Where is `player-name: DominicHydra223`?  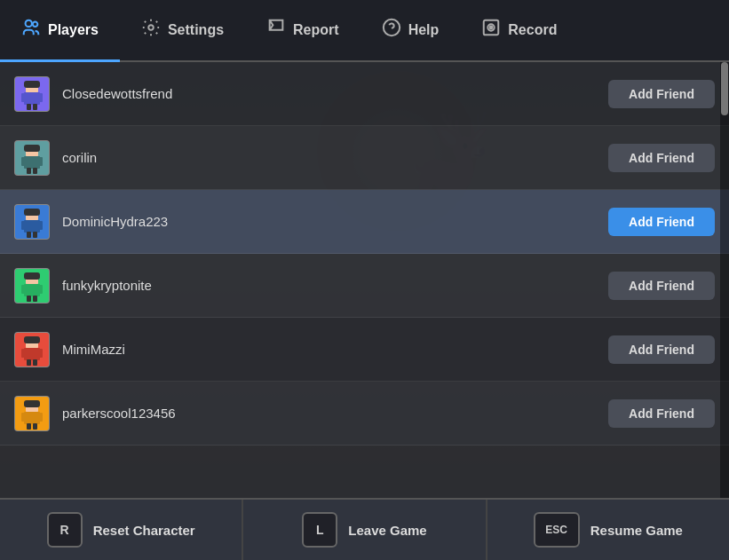
player-name: DominicHydra223 is located at coordinates (336, 222).